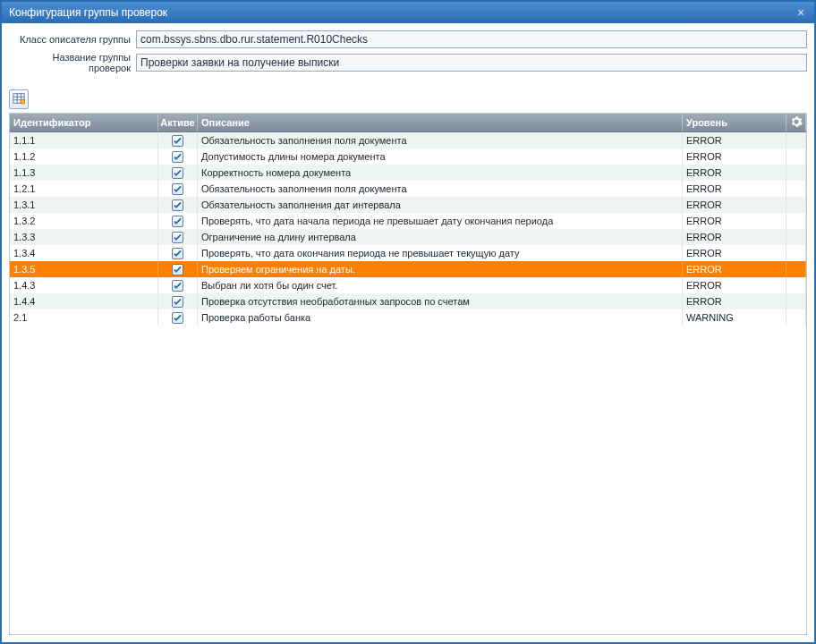 This screenshot has height=644, width=816. I want to click on cell-desc: Корректность номера документа, so click(440, 173).